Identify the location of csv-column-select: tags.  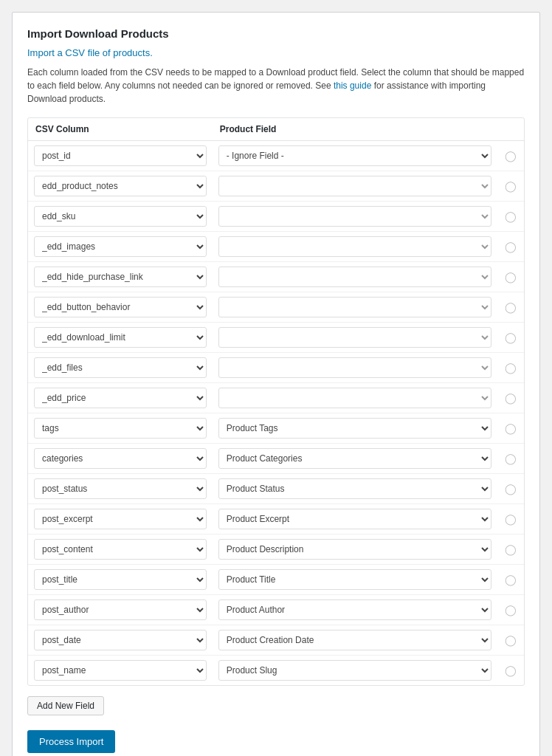
(120, 428).